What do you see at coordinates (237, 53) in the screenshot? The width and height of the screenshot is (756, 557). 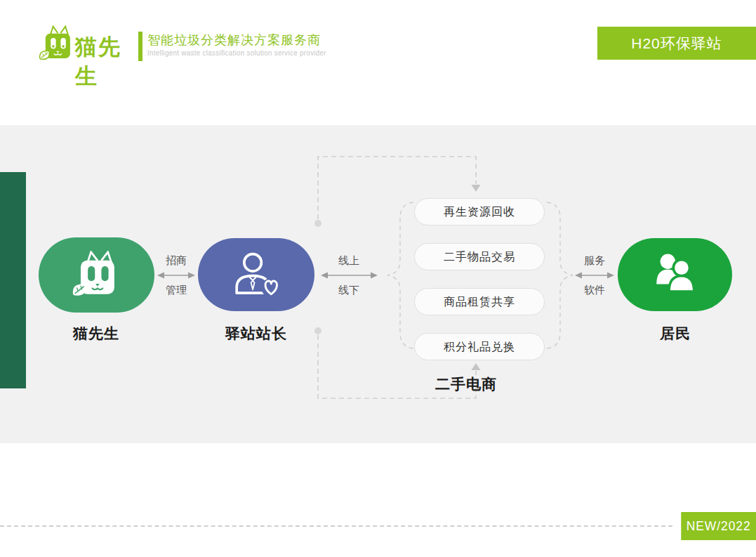 I see `brand-tagline-en: Intelligent waste classification solutio…` at bounding box center [237, 53].